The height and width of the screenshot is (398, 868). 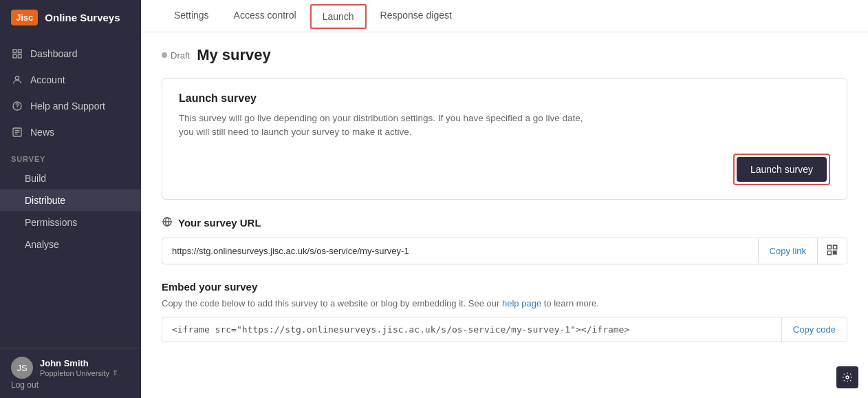 I want to click on sidebar-sub-label-build: Build, so click(x=36, y=178).